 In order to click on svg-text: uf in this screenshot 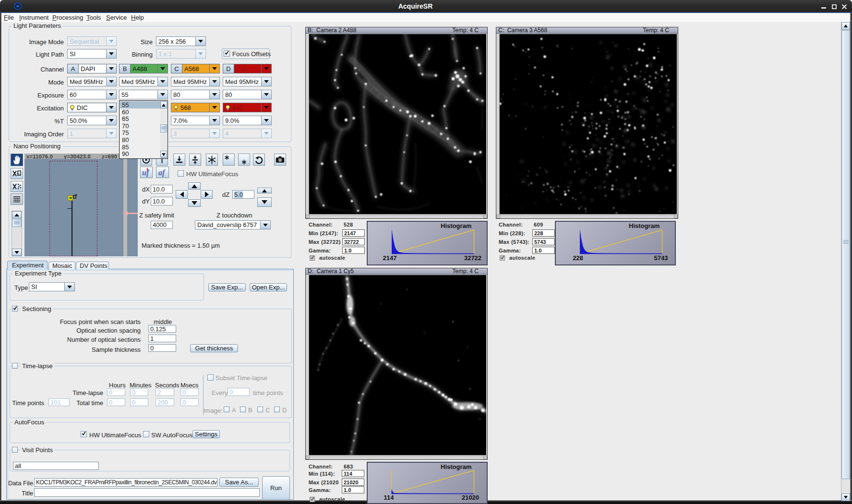, I will do `click(146, 173)`.